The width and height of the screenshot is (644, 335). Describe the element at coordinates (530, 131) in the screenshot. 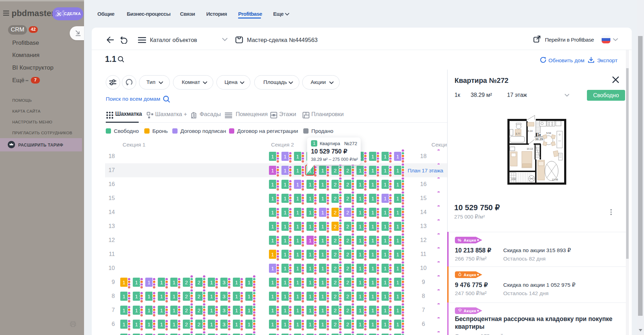

I see `svg-text: 4.14` at that location.